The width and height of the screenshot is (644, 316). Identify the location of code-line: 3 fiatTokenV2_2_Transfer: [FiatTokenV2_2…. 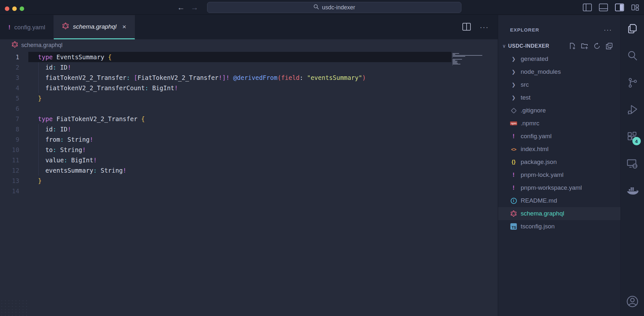
(249, 78).